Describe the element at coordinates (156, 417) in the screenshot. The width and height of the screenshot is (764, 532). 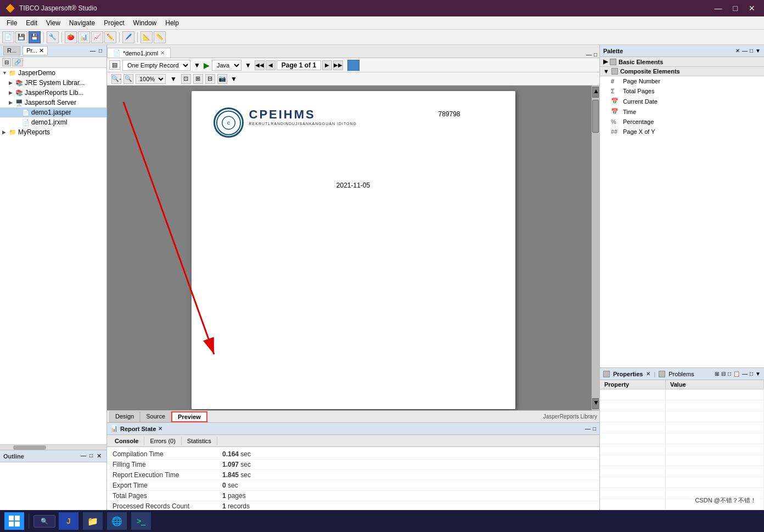
I see `source-tab: Source` at that location.